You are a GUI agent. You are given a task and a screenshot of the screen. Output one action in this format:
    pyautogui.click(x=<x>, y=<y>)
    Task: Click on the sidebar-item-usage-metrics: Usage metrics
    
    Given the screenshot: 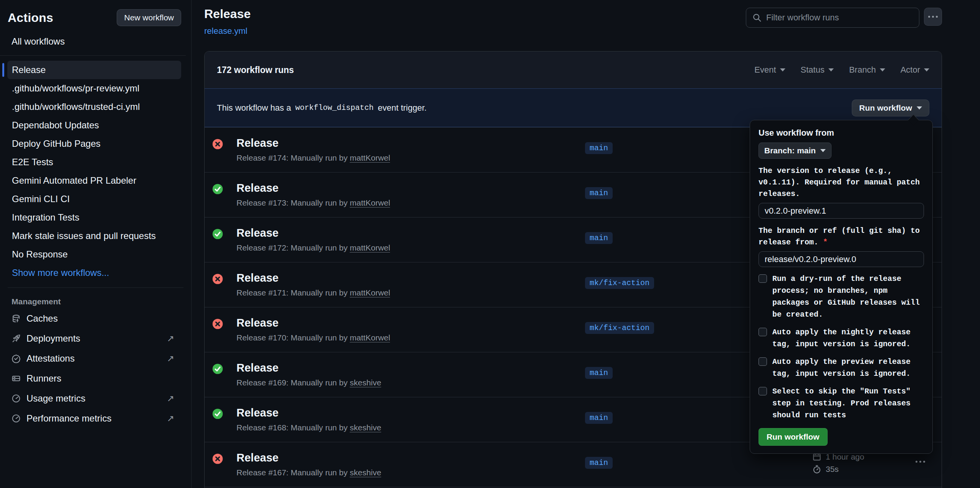 What is the action you would take?
    pyautogui.click(x=96, y=398)
    